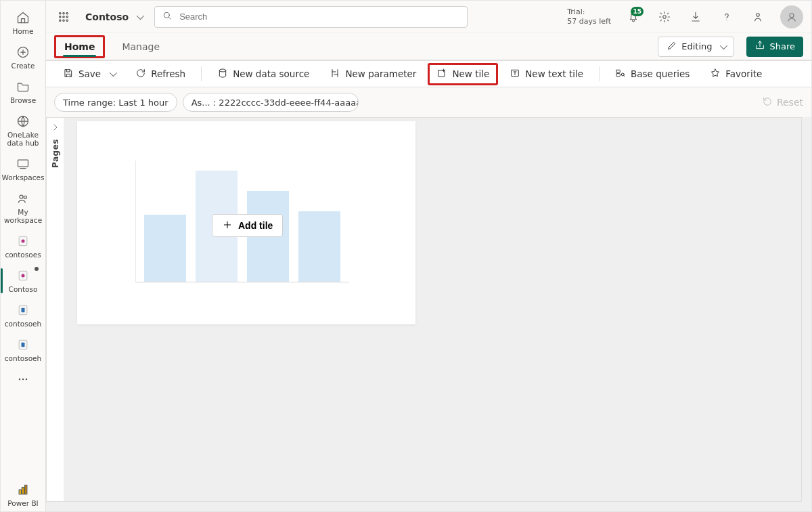 The width and height of the screenshot is (812, 512). I want to click on unsaved-dot-icon, so click(37, 269).